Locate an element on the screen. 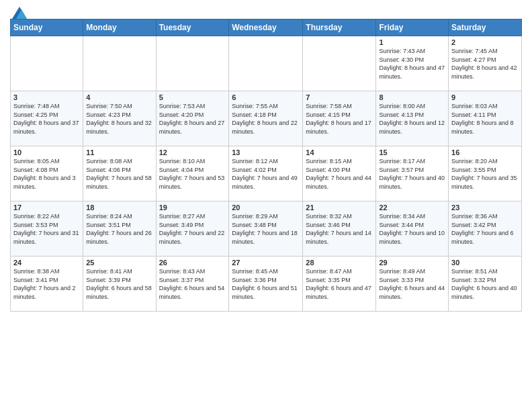 Image resolution: width=532 pixels, height=411 pixels. day-info: Sunrise: 7:48 AMSunset: 4:25 PMDaylight:… is located at coordinates (47, 119).